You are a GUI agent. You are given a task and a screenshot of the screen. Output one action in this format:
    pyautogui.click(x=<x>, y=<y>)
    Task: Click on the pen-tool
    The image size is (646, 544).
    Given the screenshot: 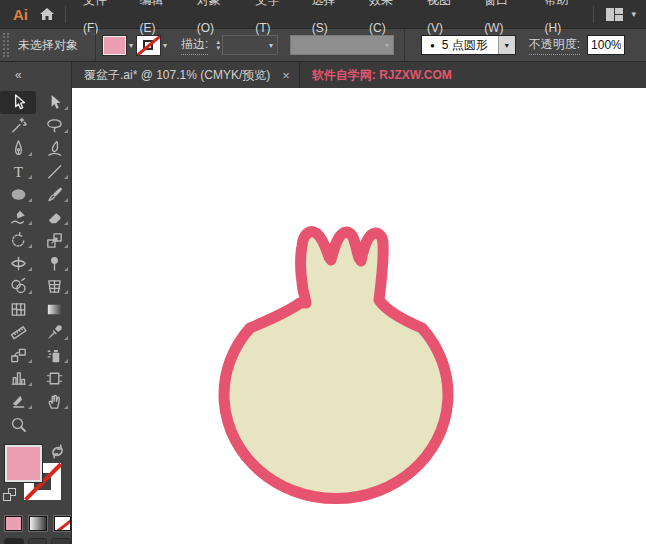 What is the action you would take?
    pyautogui.click(x=18, y=148)
    